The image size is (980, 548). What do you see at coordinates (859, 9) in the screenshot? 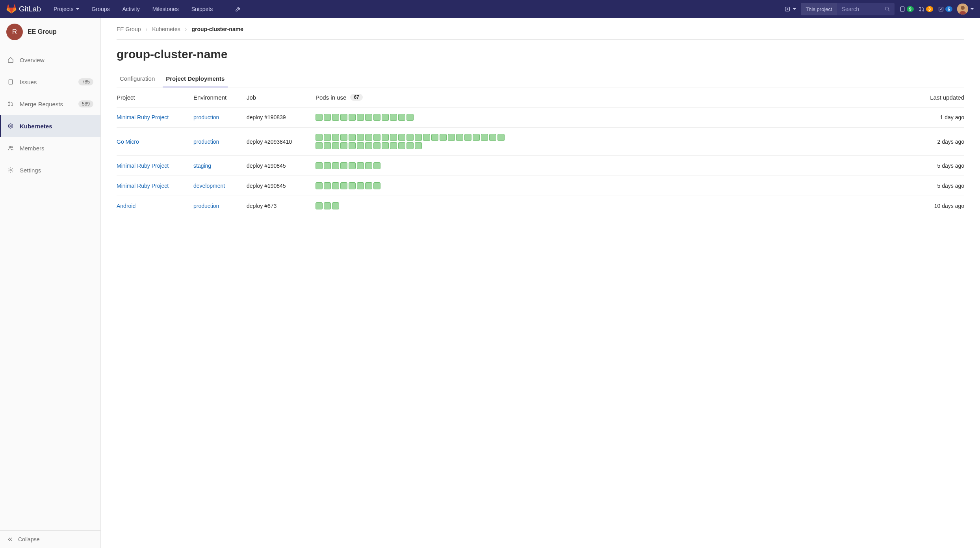
I see `search-input` at bounding box center [859, 9].